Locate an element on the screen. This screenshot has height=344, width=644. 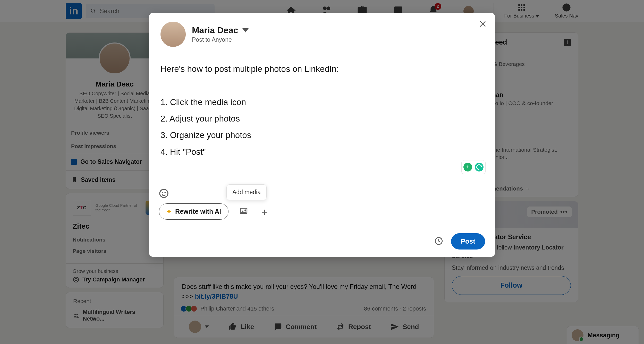
close-icon is located at coordinates (483, 24).